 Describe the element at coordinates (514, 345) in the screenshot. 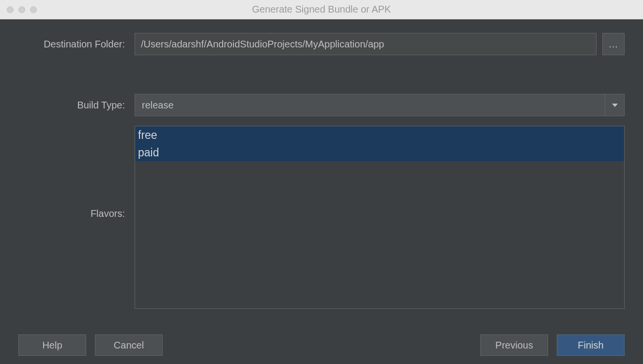

I see `previous-button: Previous` at that location.